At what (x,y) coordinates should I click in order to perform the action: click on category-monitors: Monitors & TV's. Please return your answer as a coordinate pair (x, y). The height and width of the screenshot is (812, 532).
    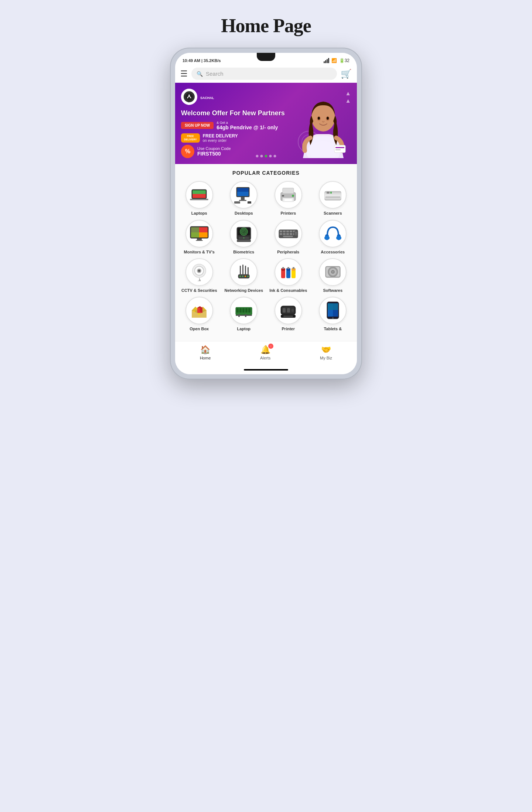
    Looking at the image, I should click on (200, 237).